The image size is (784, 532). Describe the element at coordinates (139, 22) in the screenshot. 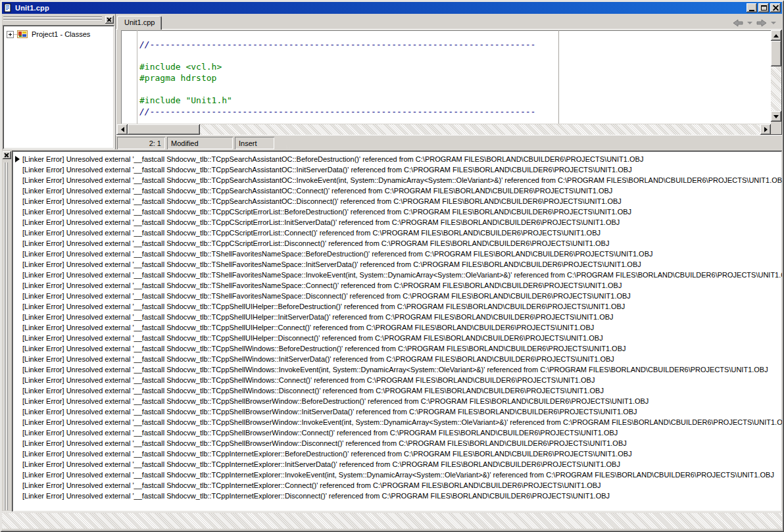

I see `editor-tab-unit1cpp: Unit1.cpp` at that location.